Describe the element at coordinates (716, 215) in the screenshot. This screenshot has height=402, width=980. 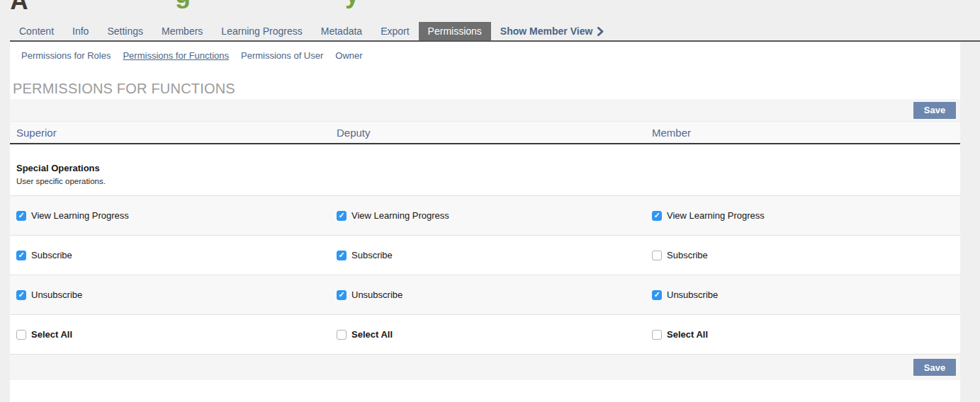
I see `checkbox-label-view-learning-progress-member: View Learning Progress` at that location.